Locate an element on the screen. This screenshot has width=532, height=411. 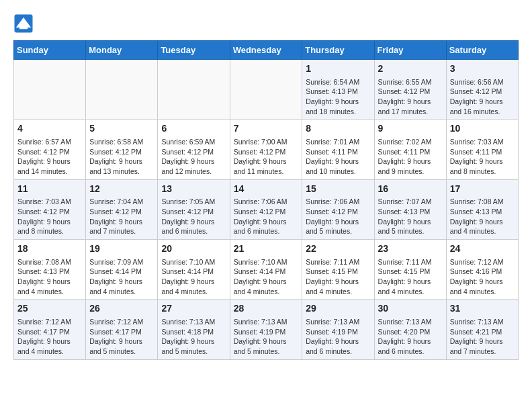
day-number: 10 is located at coordinates (482, 129).